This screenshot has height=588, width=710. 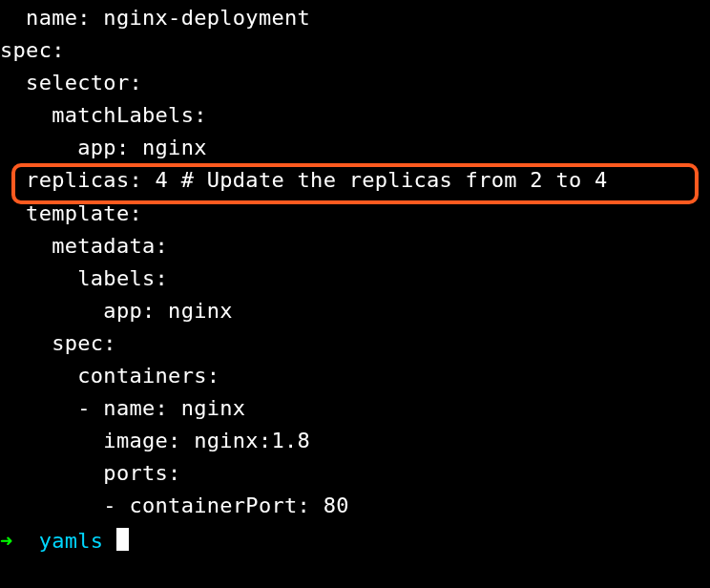 I want to click on yaml-line: name: nginx-deployment, so click(x=355, y=18).